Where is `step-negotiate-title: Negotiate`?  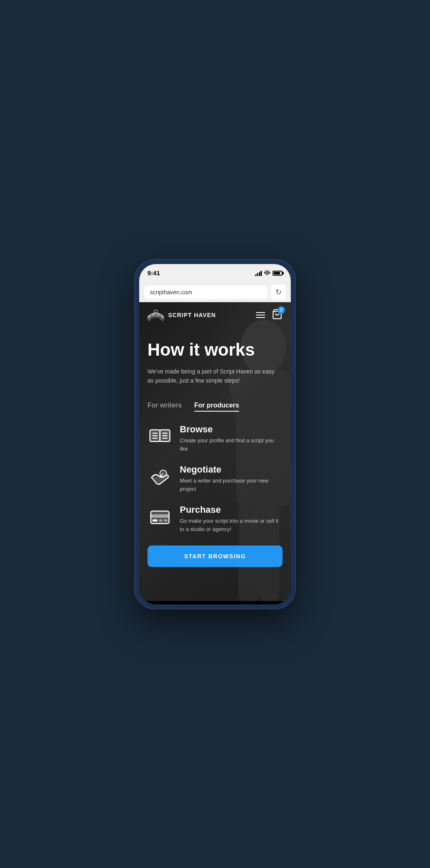
step-negotiate-title: Negotiate is located at coordinates (229, 470).